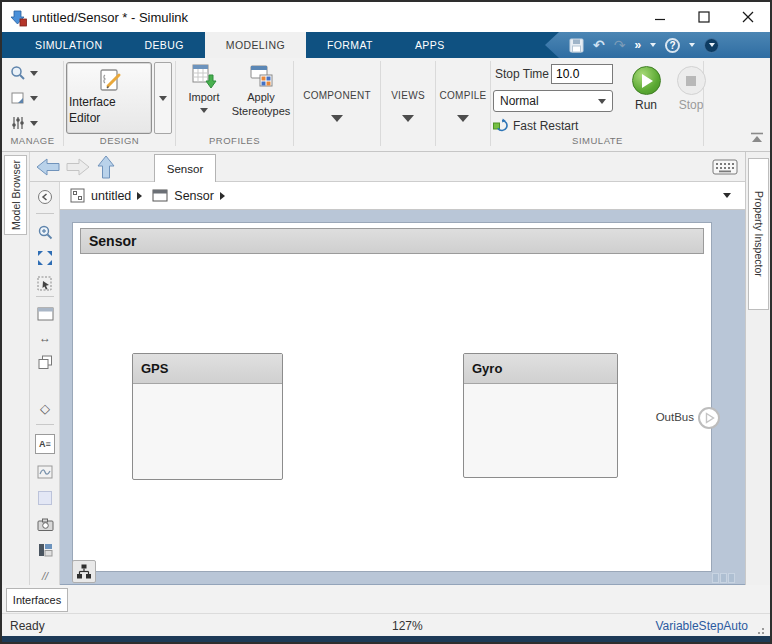 This screenshot has height=644, width=772. Describe the element at coordinates (758, 234) in the screenshot. I see `property-inspector-tab: Property Inspector` at that location.